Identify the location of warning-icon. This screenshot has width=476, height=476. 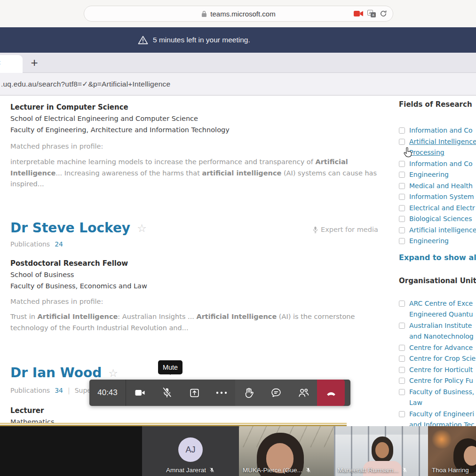
(143, 40).